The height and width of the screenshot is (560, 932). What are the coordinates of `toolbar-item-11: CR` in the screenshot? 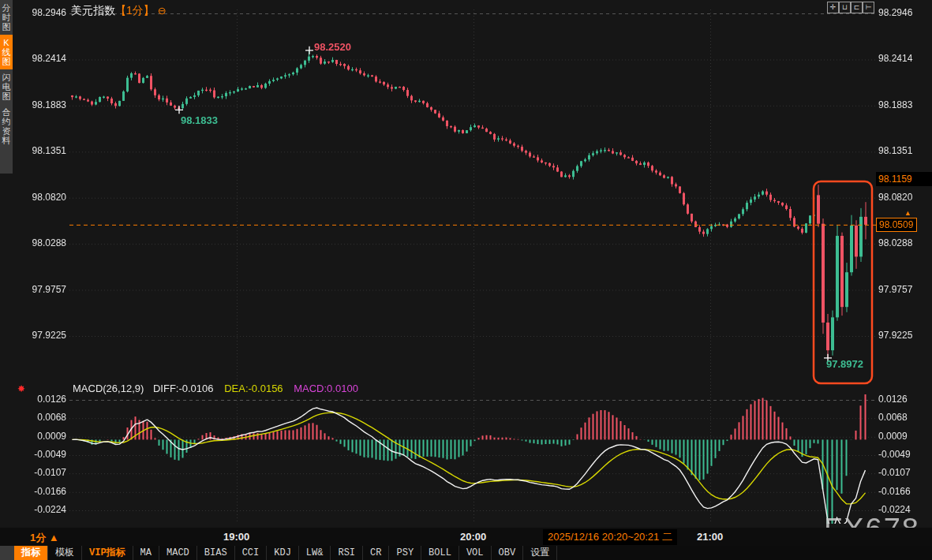 It's located at (376, 553).